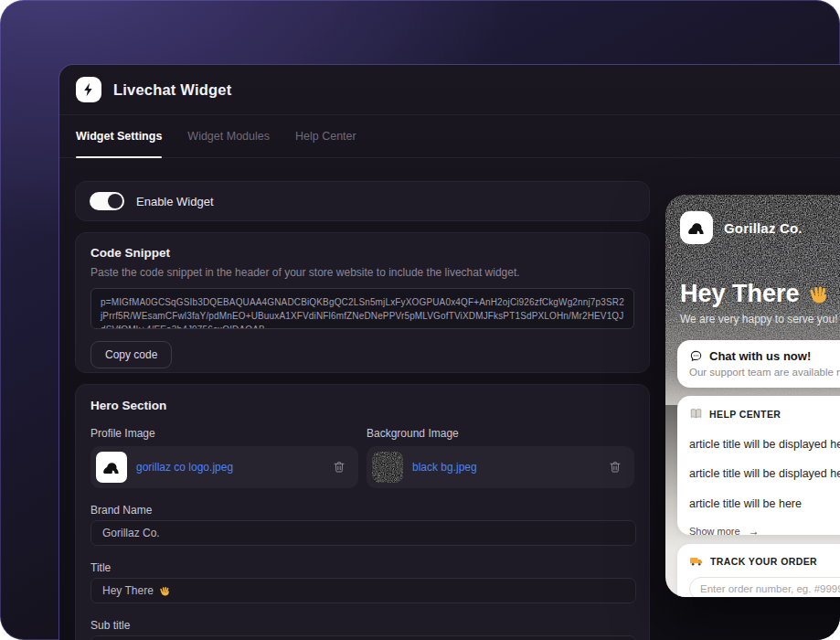 The height and width of the screenshot is (640, 840). I want to click on tab-widget-modules: Widget Modules, so click(229, 136).